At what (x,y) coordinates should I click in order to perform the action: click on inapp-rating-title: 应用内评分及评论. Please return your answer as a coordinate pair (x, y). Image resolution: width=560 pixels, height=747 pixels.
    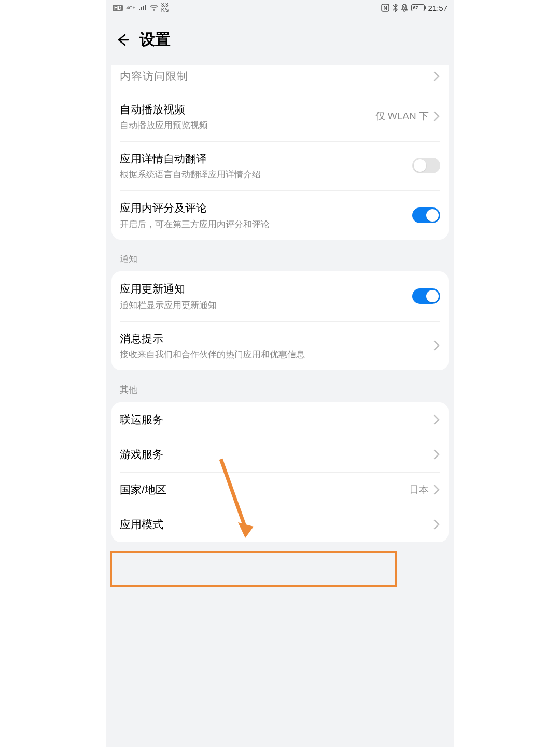
    Looking at the image, I should click on (266, 208).